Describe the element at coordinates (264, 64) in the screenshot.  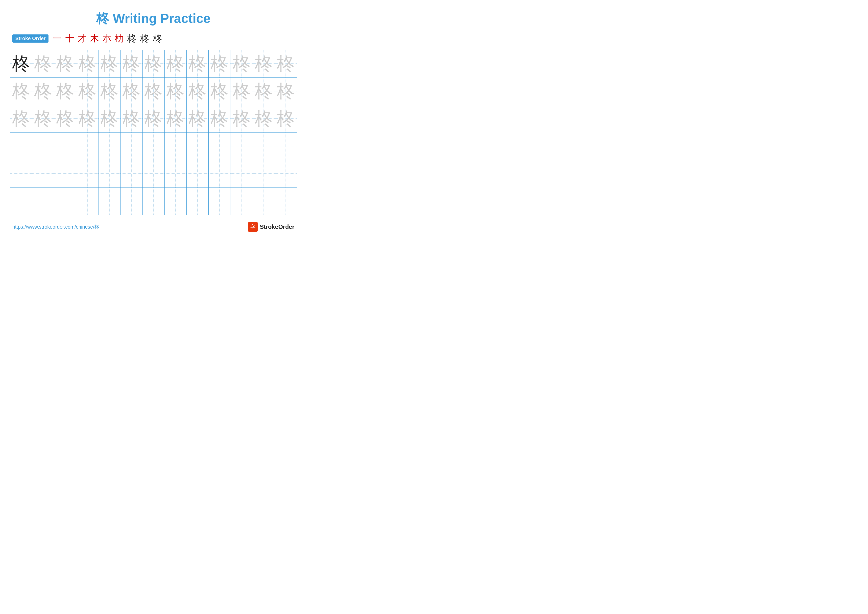
I see `grid-cell-0-11: 柊` at that location.